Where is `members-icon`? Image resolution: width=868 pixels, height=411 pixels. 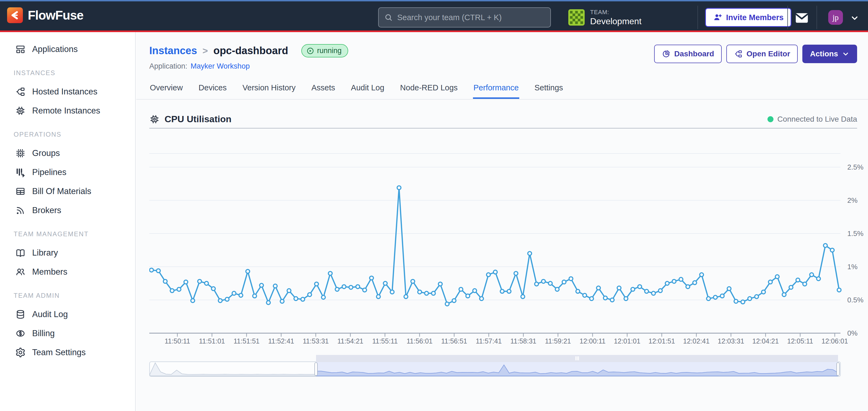 members-icon is located at coordinates (20, 272).